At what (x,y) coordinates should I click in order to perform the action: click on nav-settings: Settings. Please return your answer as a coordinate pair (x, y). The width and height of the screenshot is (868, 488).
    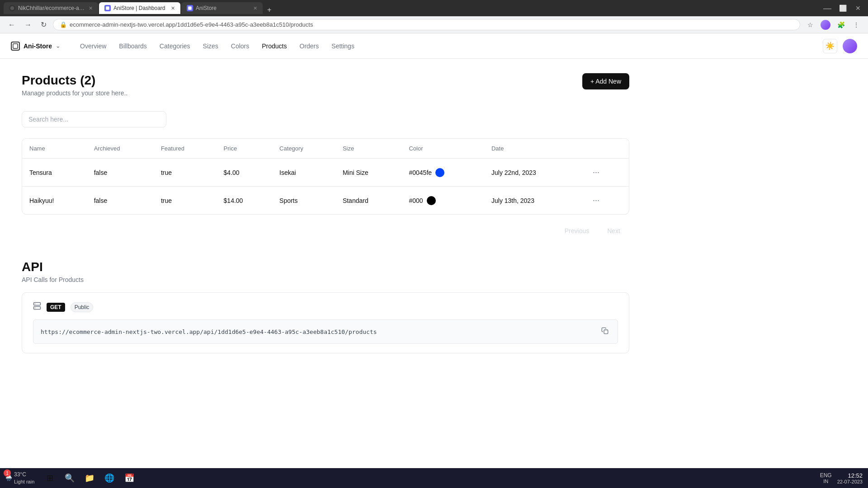
    Looking at the image, I should click on (343, 46).